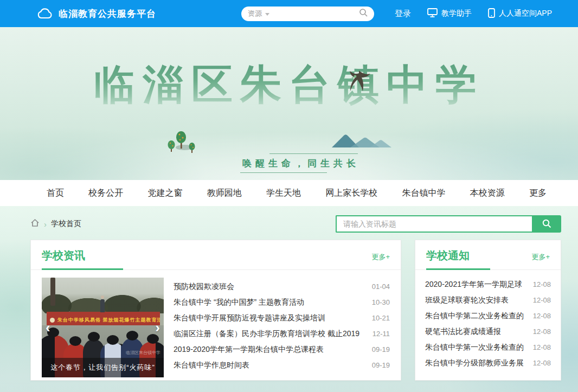  I want to click on school-name-title: 临淄区朱台镇中学, so click(289, 86).